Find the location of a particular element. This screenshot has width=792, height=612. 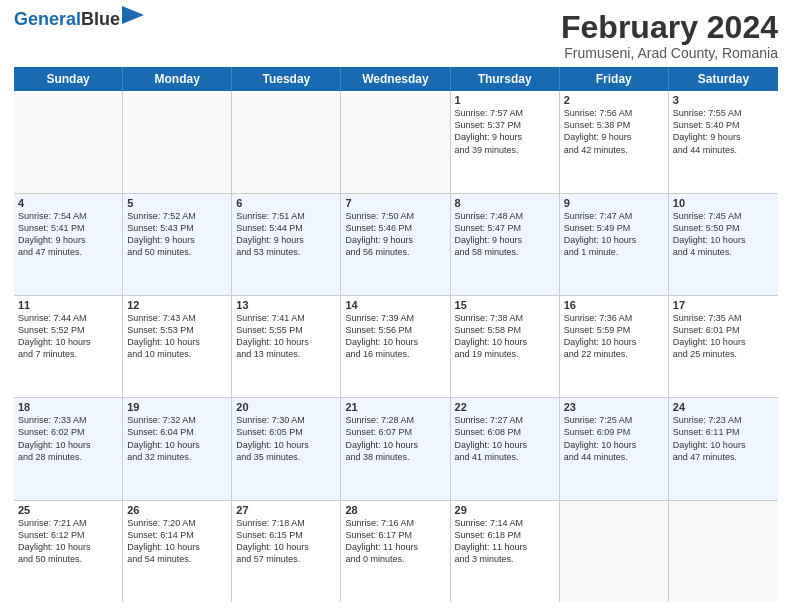

day-cell-21: 21Sunrise: 7:28 AM Sunset: 6:07 PM Dayli… is located at coordinates (396, 448).